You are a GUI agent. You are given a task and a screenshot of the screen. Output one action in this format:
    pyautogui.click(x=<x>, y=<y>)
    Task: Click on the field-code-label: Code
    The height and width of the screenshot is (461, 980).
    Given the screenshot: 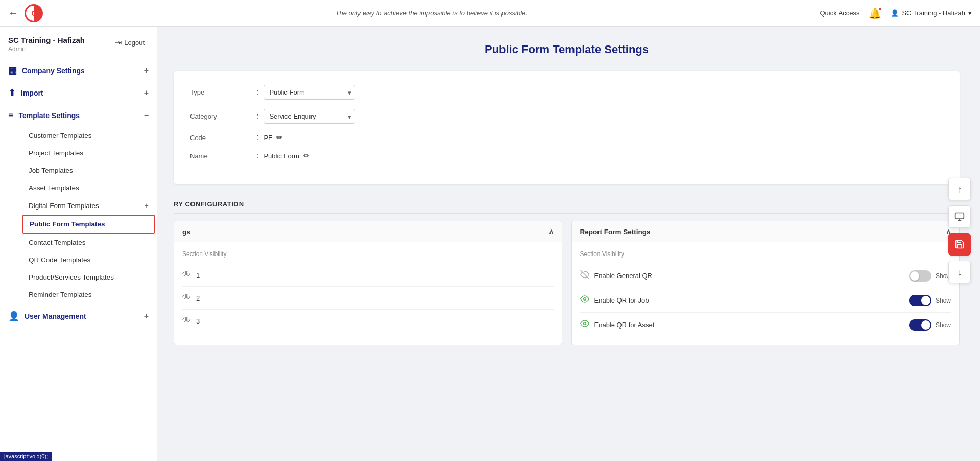 What is the action you would take?
    pyautogui.click(x=221, y=138)
    